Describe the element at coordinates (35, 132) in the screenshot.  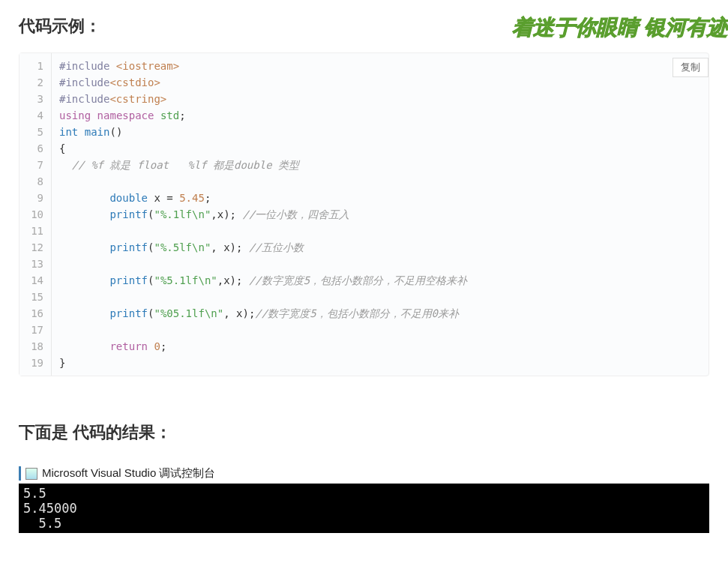
I see `line-number: 5` at that location.